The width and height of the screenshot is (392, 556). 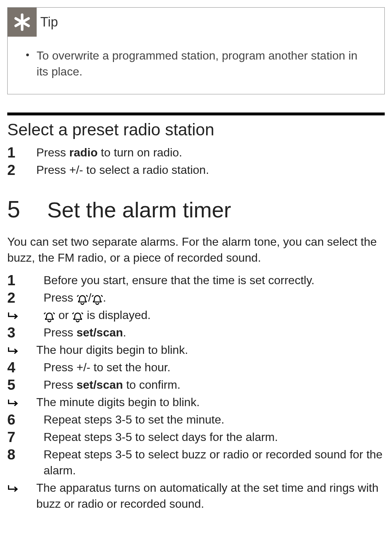 I want to click on step-content: Press set/scan., so click(x=211, y=332).